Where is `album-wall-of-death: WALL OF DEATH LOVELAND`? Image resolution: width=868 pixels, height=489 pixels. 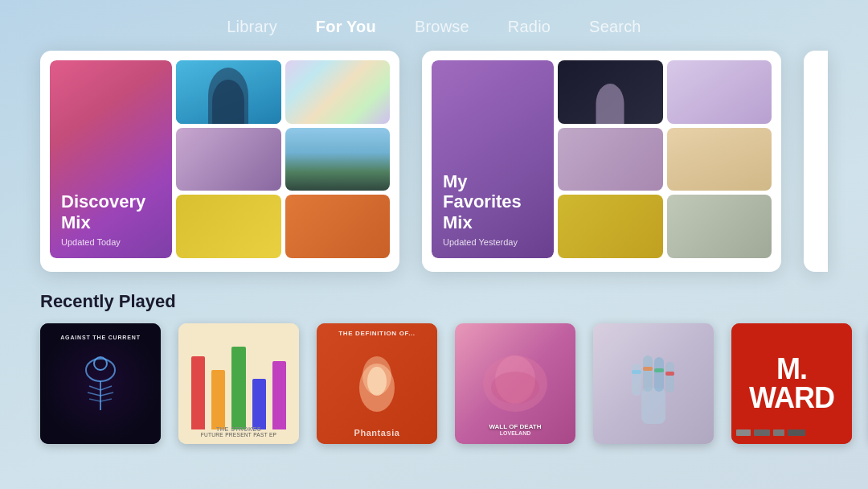
album-wall-of-death: WALL OF DEATH LOVELAND is located at coordinates (515, 384).